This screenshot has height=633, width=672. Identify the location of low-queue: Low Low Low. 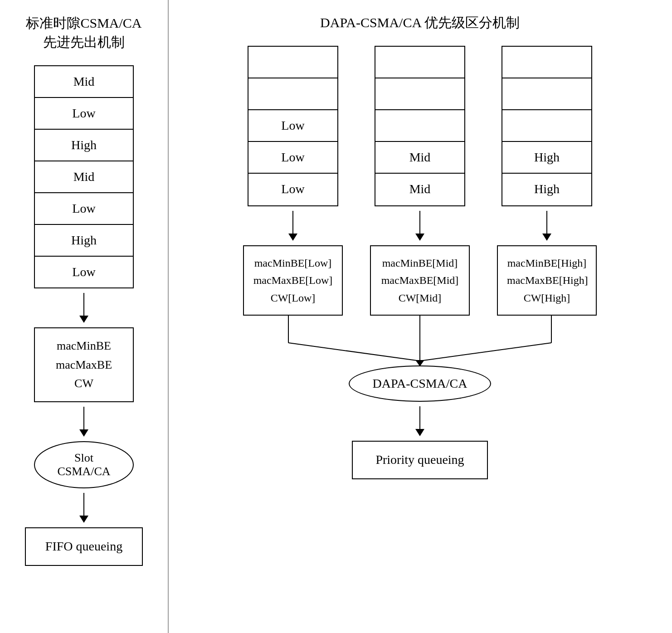
(293, 126).